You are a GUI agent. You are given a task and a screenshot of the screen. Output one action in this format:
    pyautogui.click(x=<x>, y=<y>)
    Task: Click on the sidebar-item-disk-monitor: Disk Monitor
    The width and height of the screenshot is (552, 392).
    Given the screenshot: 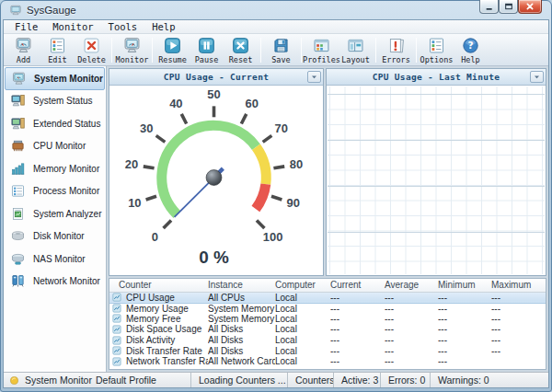 What is the action you would take?
    pyautogui.click(x=55, y=237)
    